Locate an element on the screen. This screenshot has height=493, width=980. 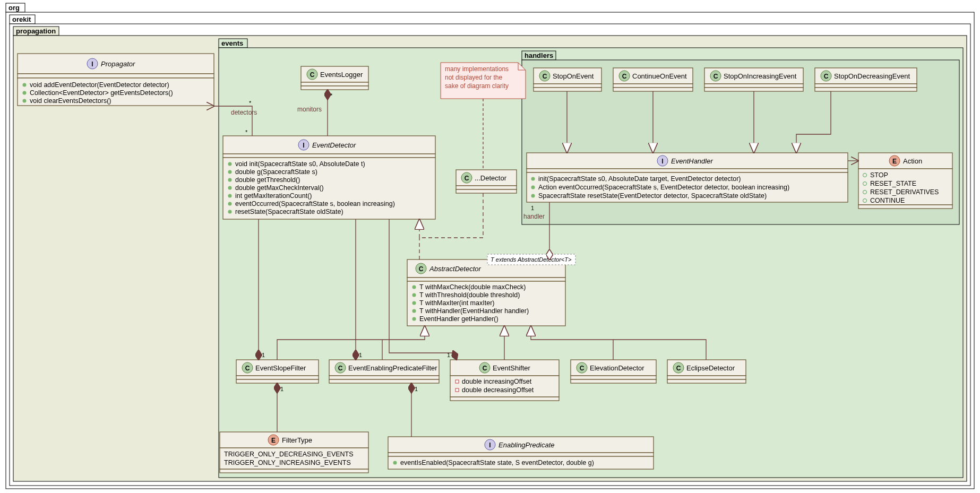
class-Propagator: I Propagator void addEventDetector(Event… is located at coordinates (116, 80).